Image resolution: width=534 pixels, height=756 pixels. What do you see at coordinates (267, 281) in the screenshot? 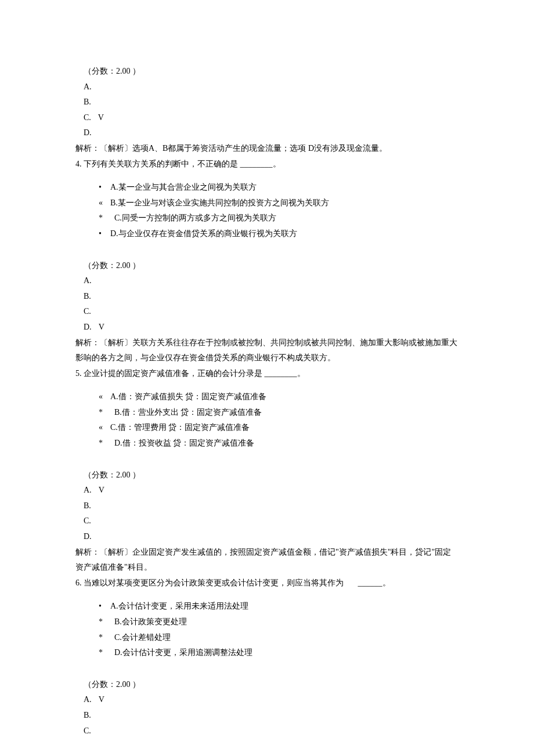
I see `q4-choice-a: A.` at bounding box center [267, 281].